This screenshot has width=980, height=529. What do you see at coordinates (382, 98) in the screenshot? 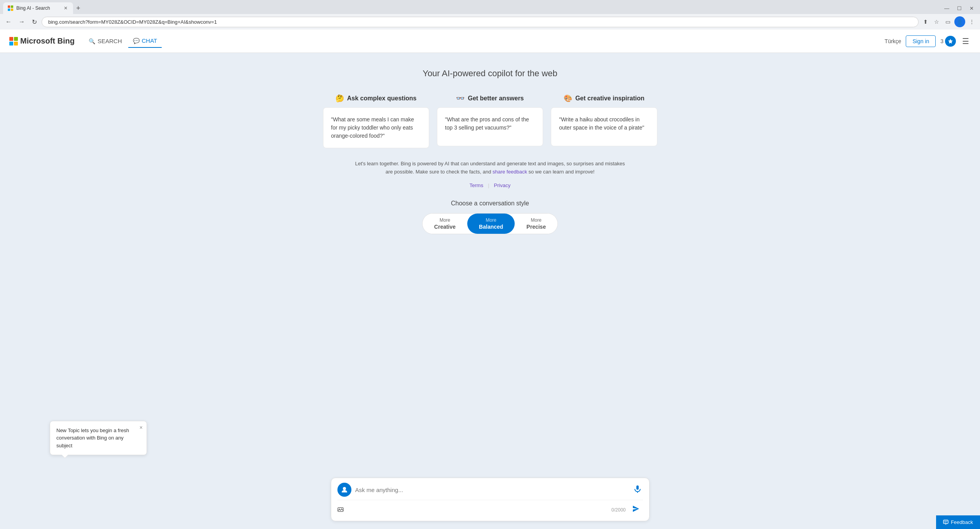
I see `feature-heading-1-text: Ask complex questions` at bounding box center [382, 98].